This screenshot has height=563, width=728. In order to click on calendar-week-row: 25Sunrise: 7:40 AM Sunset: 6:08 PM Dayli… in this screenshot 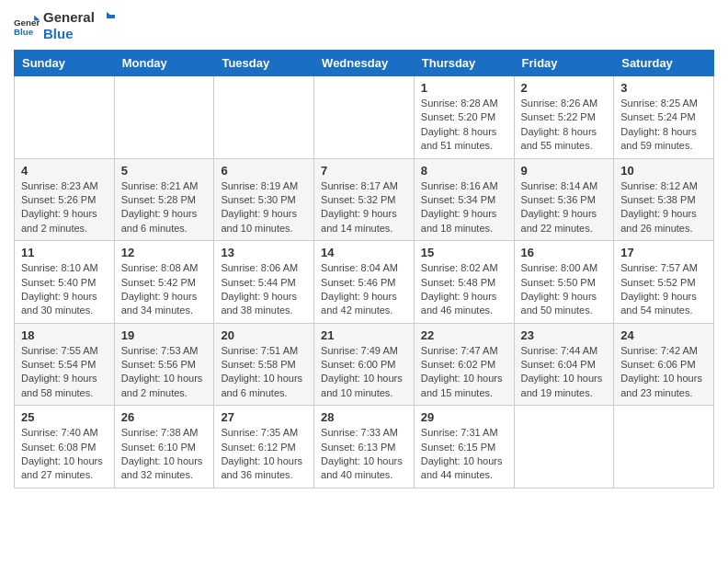, I will do `click(364, 447)`.